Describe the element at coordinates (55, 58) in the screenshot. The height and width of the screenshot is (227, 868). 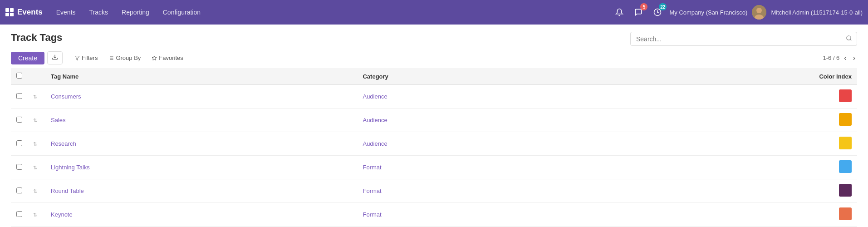
I see `export-button` at that location.